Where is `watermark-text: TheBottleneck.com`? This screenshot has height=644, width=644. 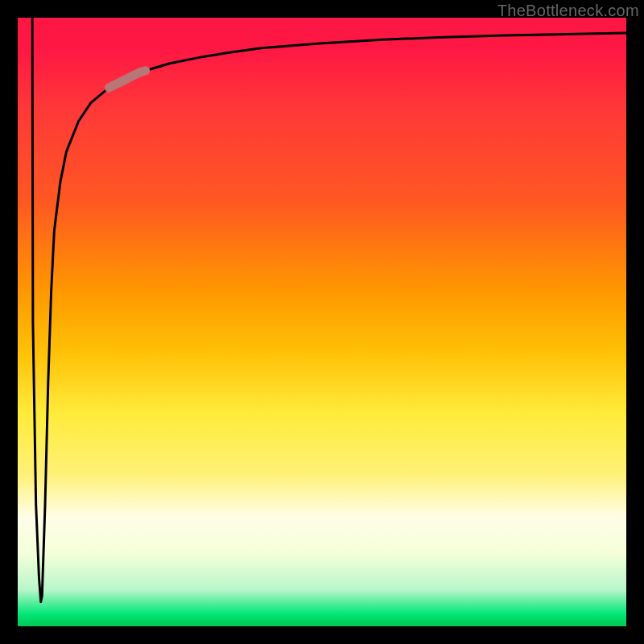
watermark-text: TheBottleneck.com is located at coordinates (568, 11).